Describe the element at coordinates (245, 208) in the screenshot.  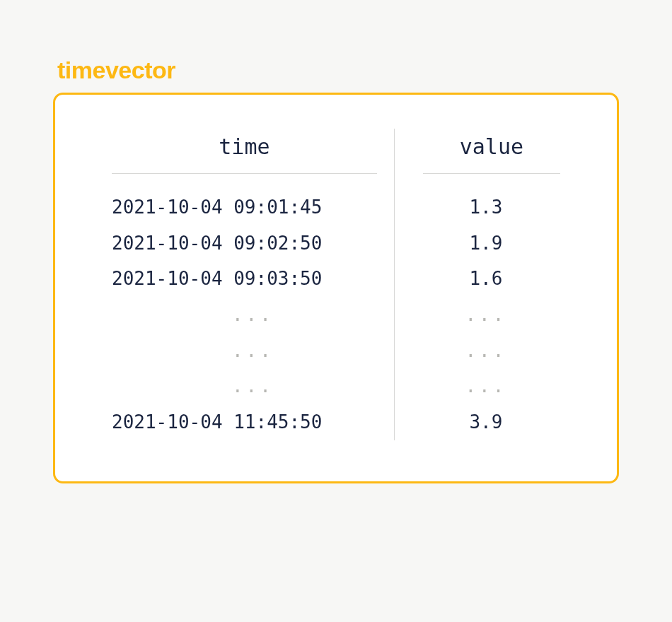
I see `time-cell: 2021-10-04 09:01:45` at that location.